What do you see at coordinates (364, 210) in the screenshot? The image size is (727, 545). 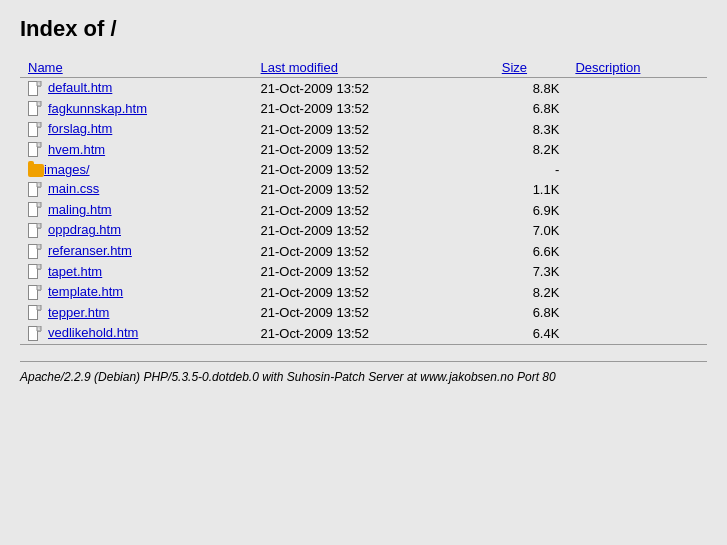 I see `table-row: maling.htm21-Oct-2009 13:526.9K` at bounding box center [364, 210].